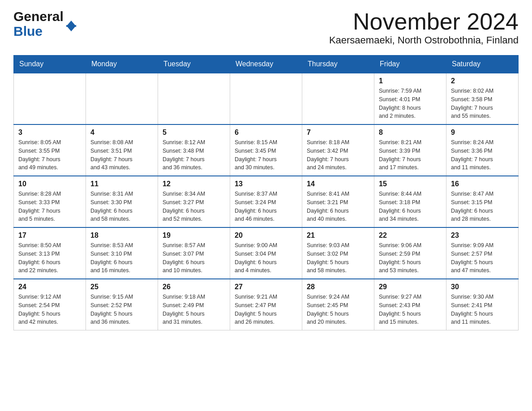 Image resolution: width=532 pixels, height=411 pixels. I want to click on calendar-cell: 21Sunrise: 9:03 AM Sunset: 3:02 PM Dayli…, so click(339, 253).